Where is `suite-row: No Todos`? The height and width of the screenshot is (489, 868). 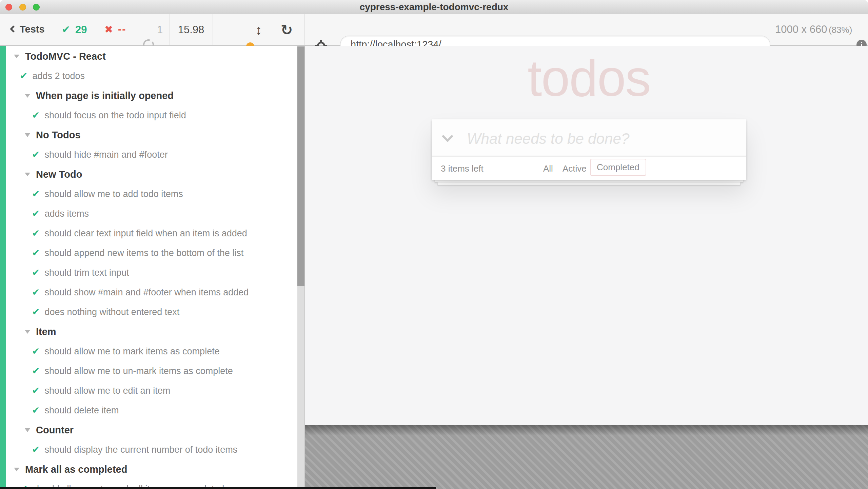
suite-row: No Todos is located at coordinates (149, 135).